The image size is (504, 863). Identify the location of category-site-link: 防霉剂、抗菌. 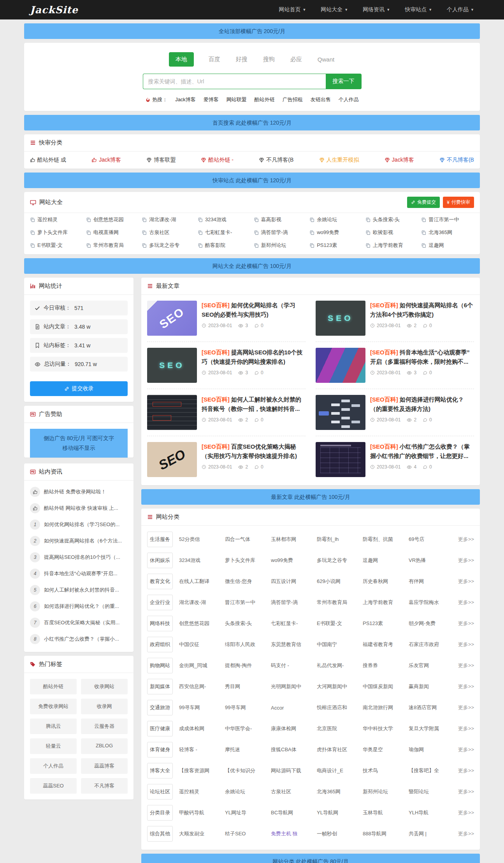
(386, 539).